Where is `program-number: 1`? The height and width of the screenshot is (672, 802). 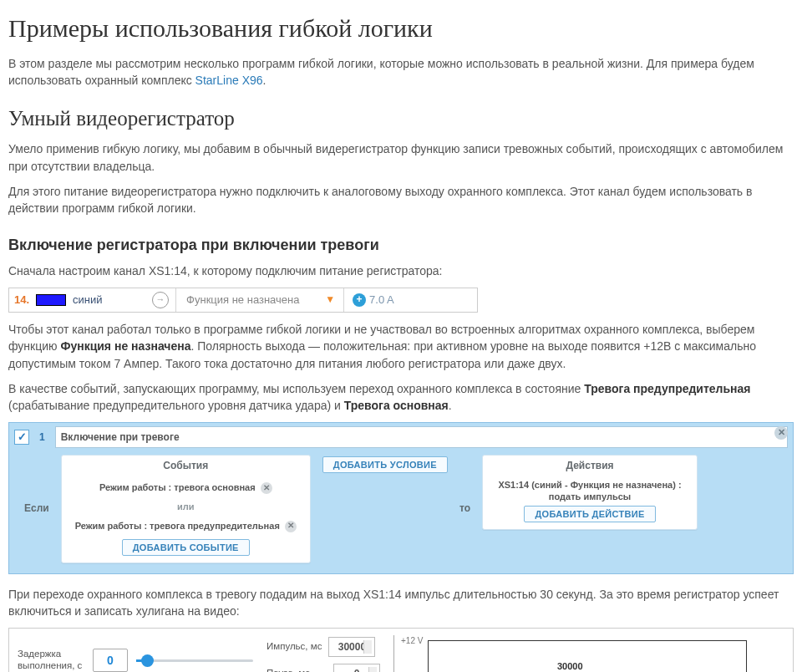
program-number: 1 is located at coordinates (42, 438).